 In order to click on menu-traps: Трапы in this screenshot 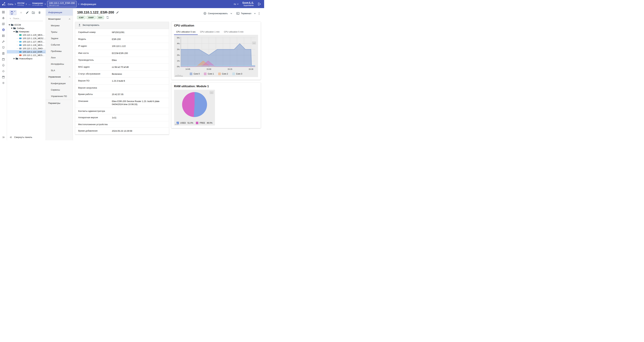, I will do `click(59, 32)`.